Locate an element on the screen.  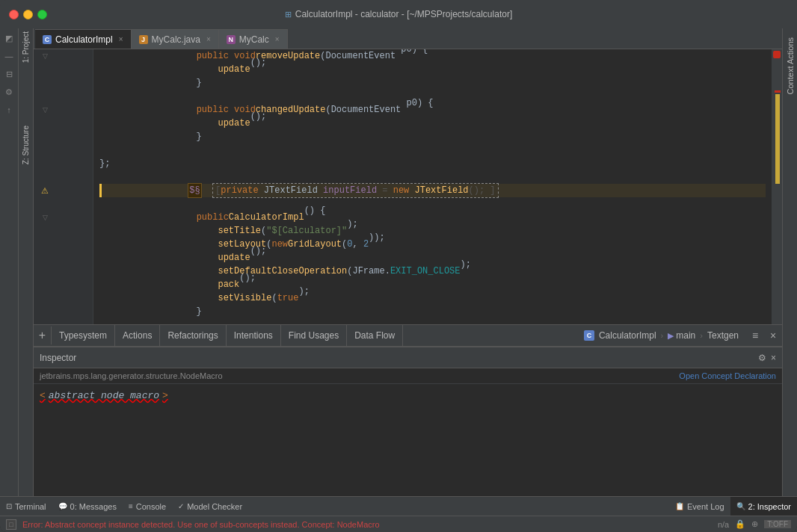
bookmark-icon: ⊟ is located at coordinates (9, 74).